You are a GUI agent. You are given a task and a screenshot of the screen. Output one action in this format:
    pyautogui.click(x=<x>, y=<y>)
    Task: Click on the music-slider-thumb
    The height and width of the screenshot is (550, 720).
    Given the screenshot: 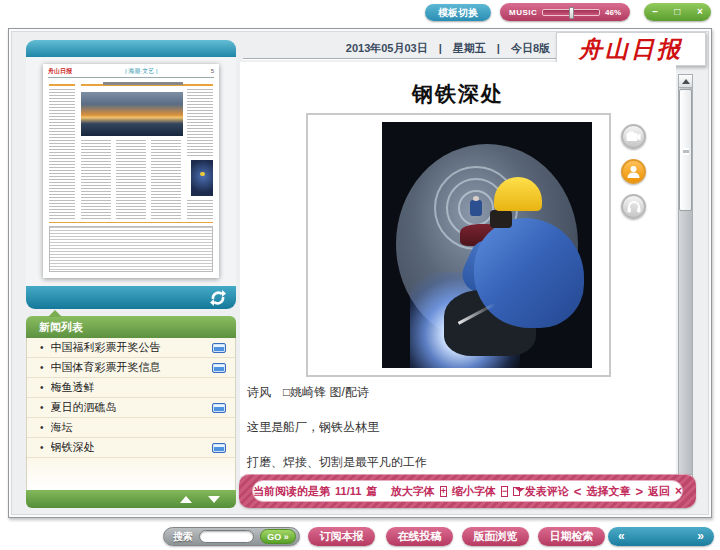 What is the action you would take?
    pyautogui.click(x=572, y=13)
    